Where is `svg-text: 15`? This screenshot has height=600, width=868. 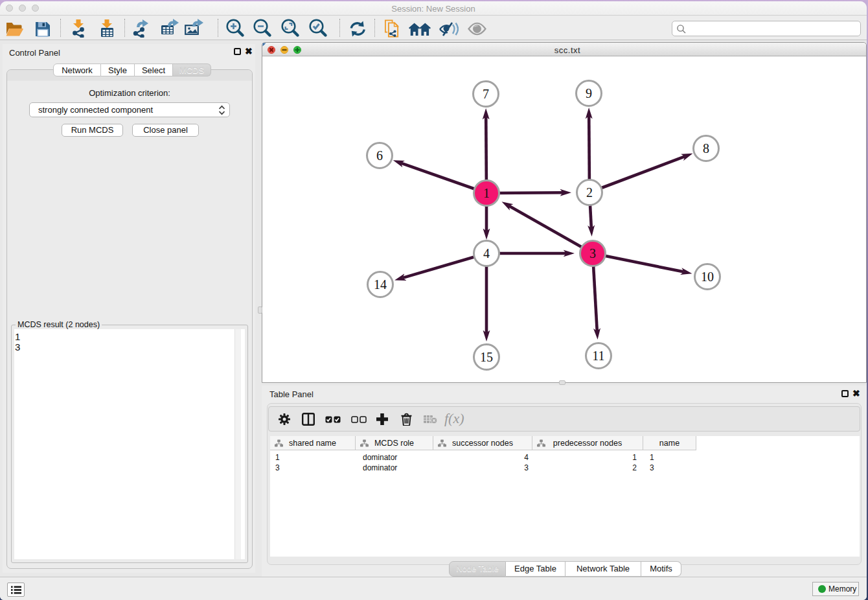
svg-text: 15 is located at coordinates (486, 357).